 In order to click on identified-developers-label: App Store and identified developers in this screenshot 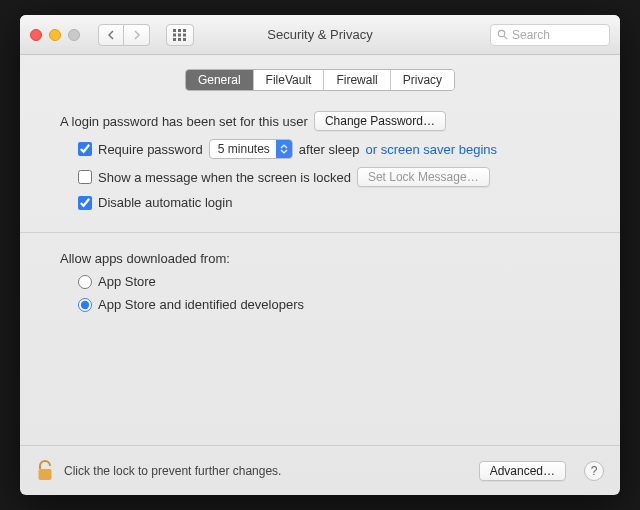, I will do `click(201, 304)`.